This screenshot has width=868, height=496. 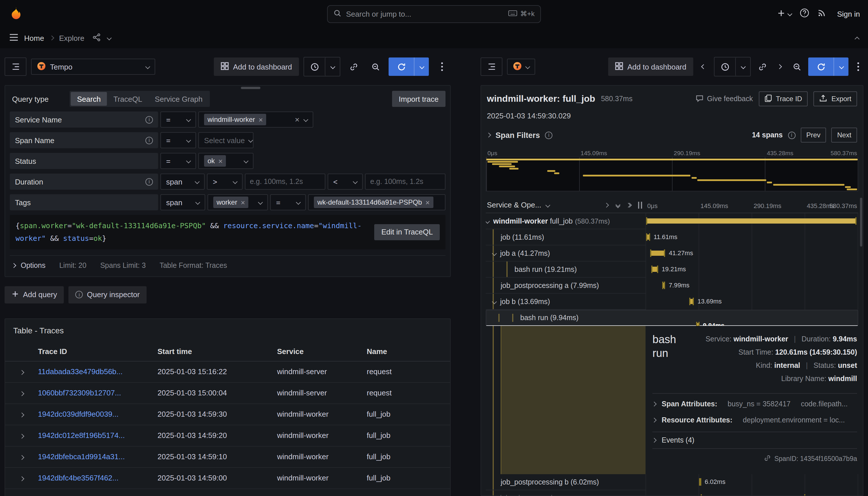 What do you see at coordinates (822, 14) in the screenshot?
I see `news-rss-icon` at bounding box center [822, 14].